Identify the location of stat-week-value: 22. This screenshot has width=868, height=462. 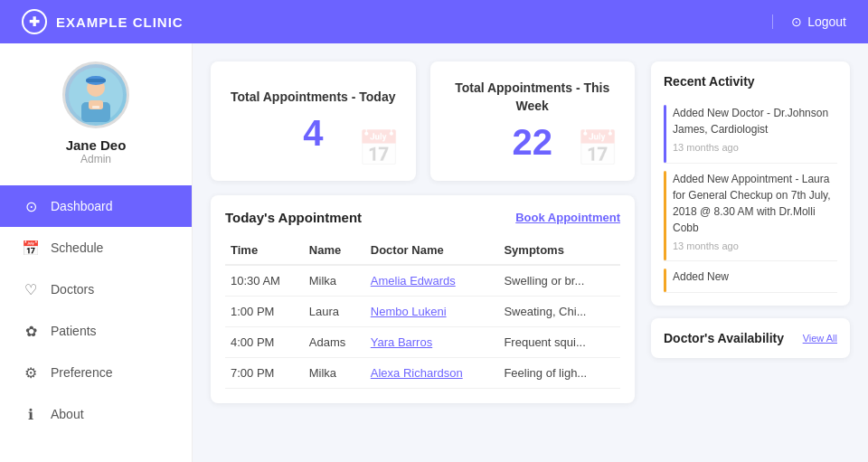
(533, 143).